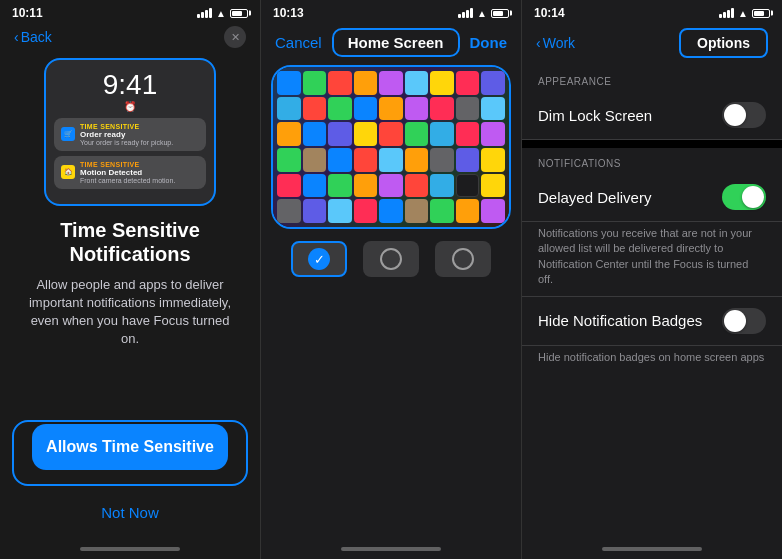  Describe the element at coordinates (744, 321) in the screenshot. I see `hide-badges-toggle` at that location.